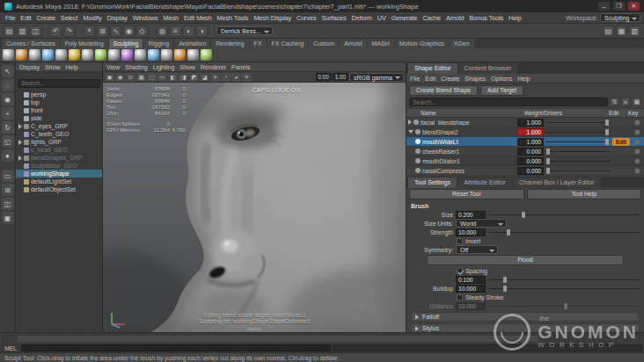  What do you see at coordinates (637, 102) in the screenshot?
I see `list-view-icon: ▦` at bounding box center [637, 102].